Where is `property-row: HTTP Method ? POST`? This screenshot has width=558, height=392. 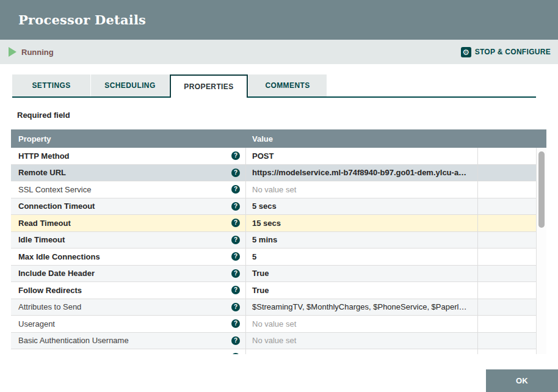
property-row: HTTP Method ? POST is located at coordinates (274, 156).